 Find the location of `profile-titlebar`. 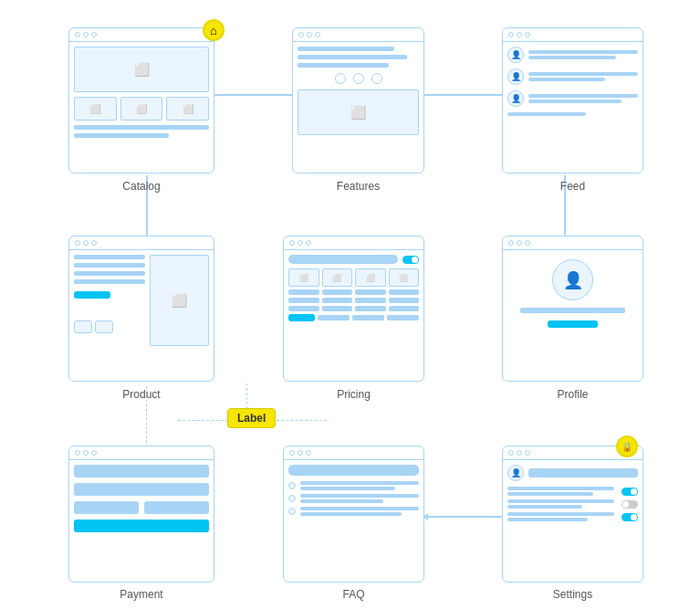

profile-titlebar is located at coordinates (573, 243).